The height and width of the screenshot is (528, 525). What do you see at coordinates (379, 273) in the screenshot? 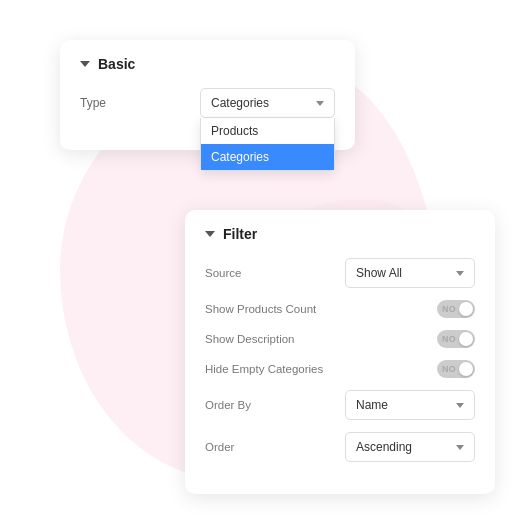
I see `source-value: Show All` at bounding box center [379, 273].